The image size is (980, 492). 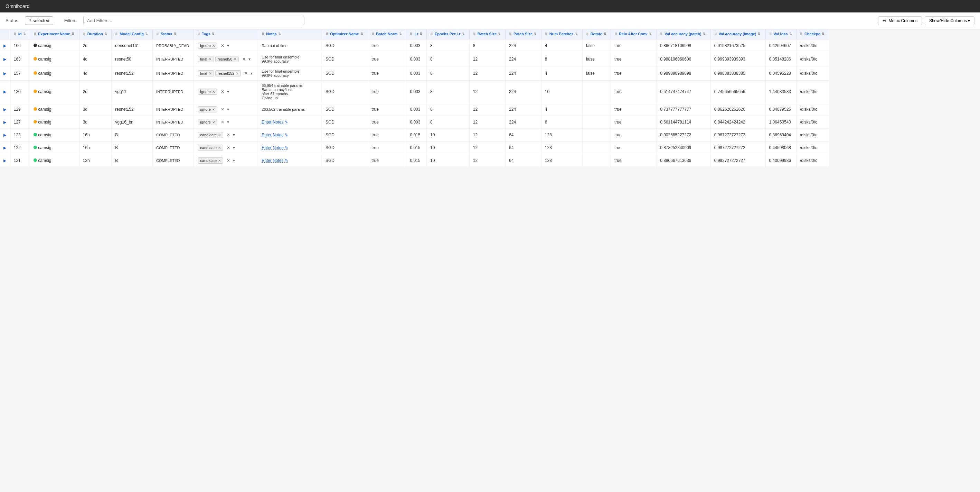 What do you see at coordinates (205, 59) in the screenshot?
I see `tag-pill: final ✕` at bounding box center [205, 59].